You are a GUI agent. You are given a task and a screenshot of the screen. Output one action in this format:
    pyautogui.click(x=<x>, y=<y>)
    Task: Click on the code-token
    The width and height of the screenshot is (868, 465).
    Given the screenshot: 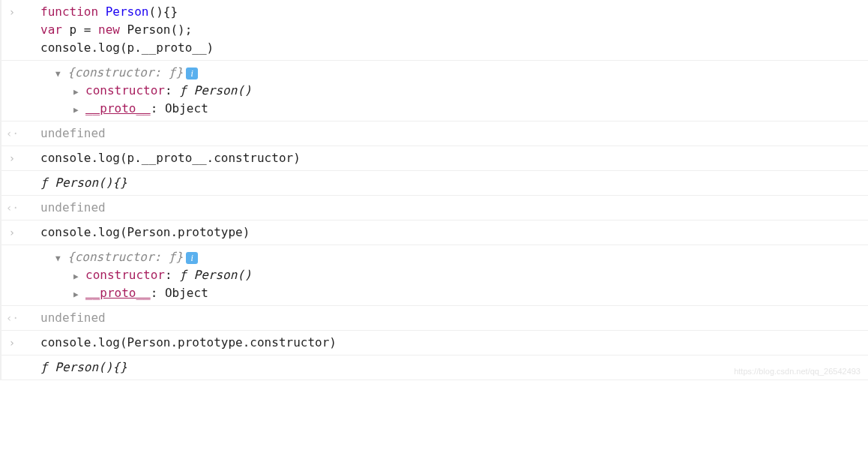 What is the action you would take?
    pyautogui.click(x=102, y=12)
    